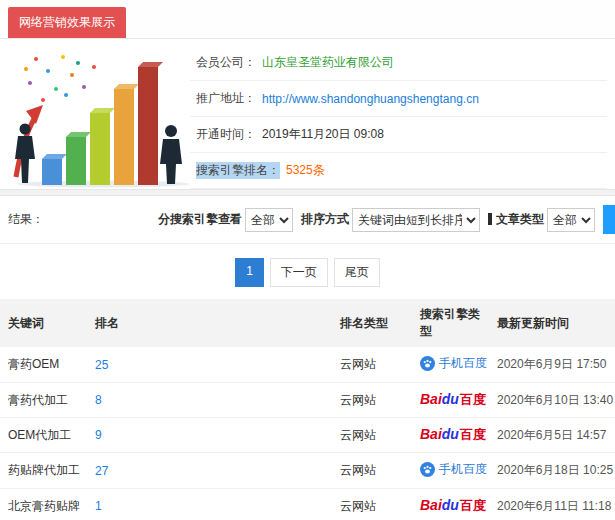 The width and height of the screenshot is (615, 520). What do you see at coordinates (210, 436) in the screenshot?
I see `rank-cell: 9` at bounding box center [210, 436].